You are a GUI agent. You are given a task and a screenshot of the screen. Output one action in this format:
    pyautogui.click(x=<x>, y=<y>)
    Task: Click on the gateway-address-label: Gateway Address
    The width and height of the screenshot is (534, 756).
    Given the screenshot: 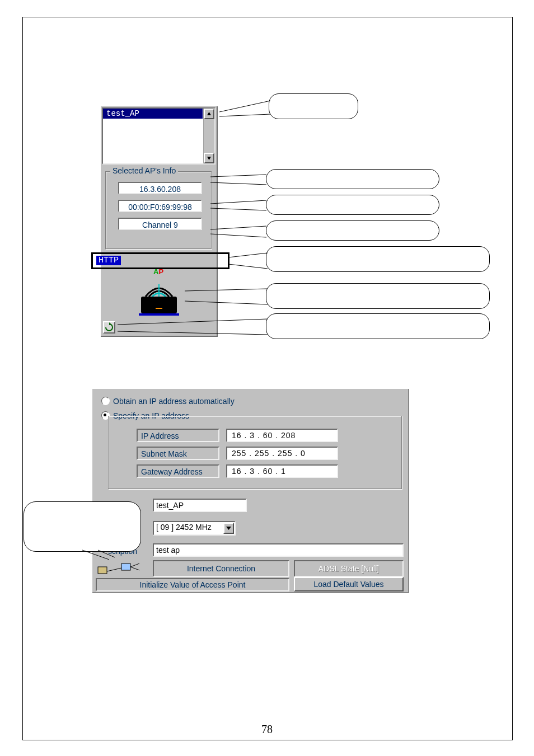 What is the action you would take?
    pyautogui.click(x=178, y=471)
    